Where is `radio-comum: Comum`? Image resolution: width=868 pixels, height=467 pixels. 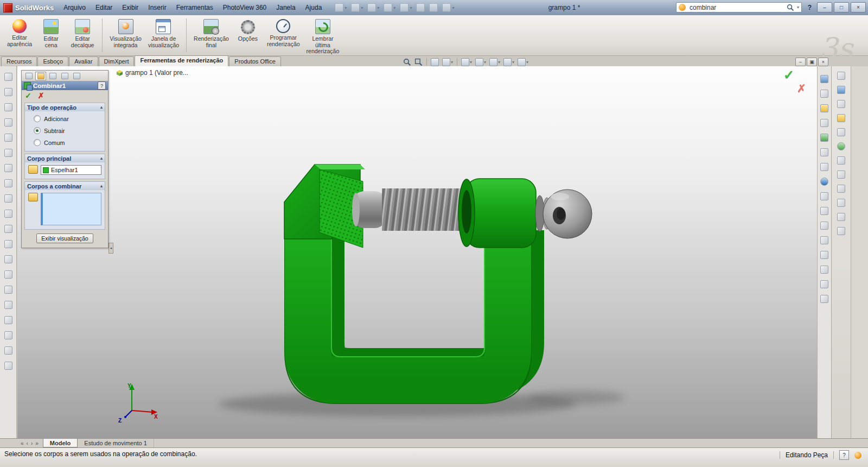 radio-comum: Comum is located at coordinates (67, 142).